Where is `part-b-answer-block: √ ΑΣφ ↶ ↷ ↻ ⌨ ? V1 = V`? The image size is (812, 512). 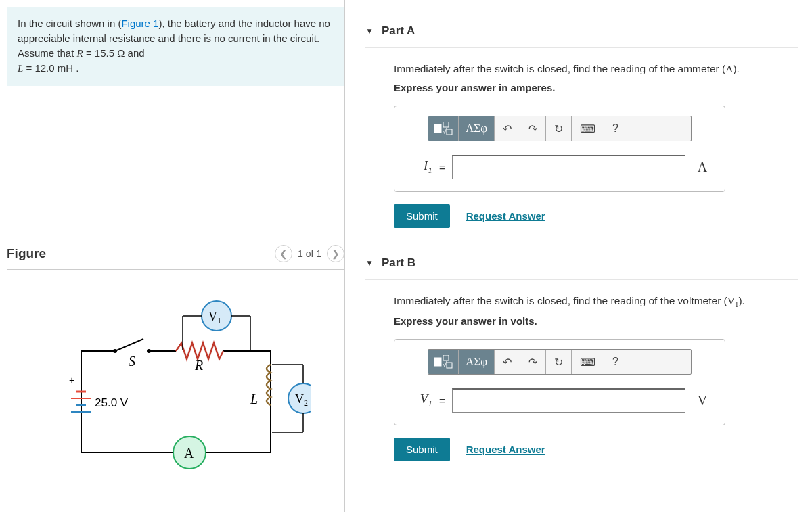 part-b-answer-block: √ ΑΣφ ↶ ↷ ↻ ⌨ ? V1 = V is located at coordinates (560, 382).